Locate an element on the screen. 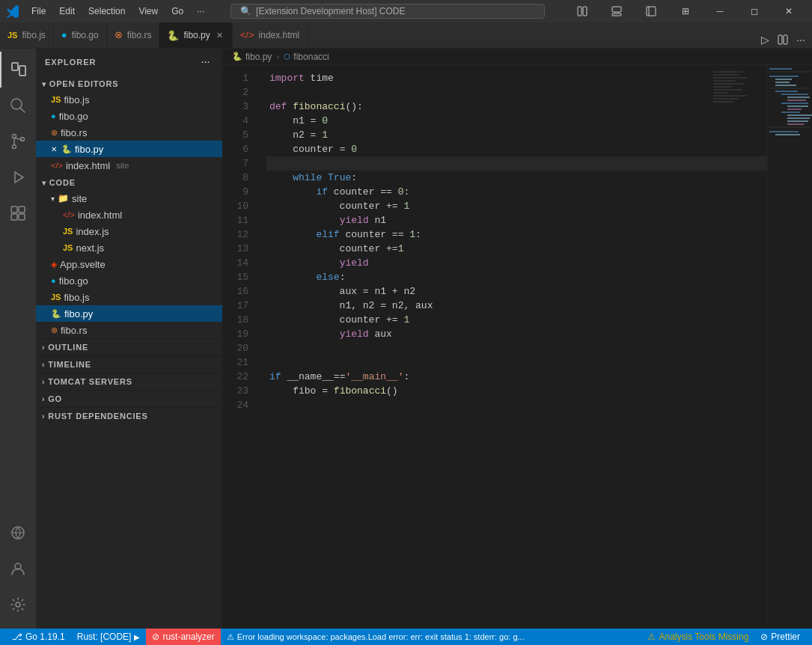 This screenshot has width=812, height=645. code-line-22: if __name__=='__main__': is located at coordinates (516, 377).